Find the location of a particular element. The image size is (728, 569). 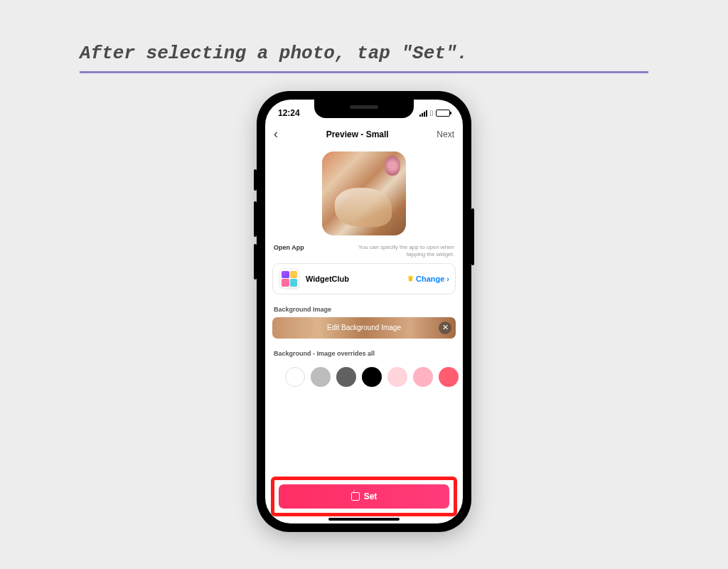

swatch-darkgray is located at coordinates (346, 377).